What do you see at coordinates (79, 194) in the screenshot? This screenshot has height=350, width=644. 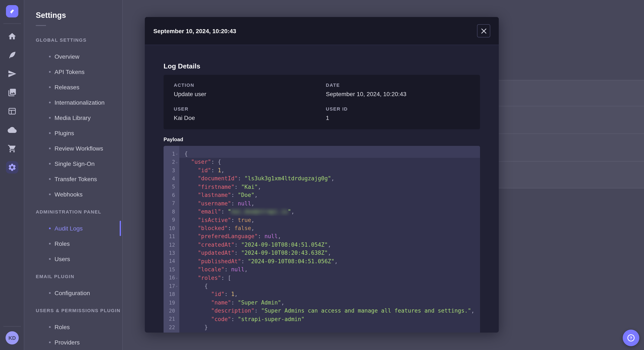 I see `sidebar-item-webhooks: Webhooks` at bounding box center [79, 194].